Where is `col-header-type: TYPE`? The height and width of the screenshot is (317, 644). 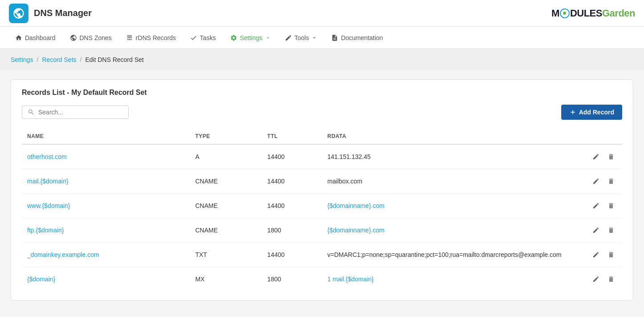 col-header-type: TYPE is located at coordinates (226, 136).